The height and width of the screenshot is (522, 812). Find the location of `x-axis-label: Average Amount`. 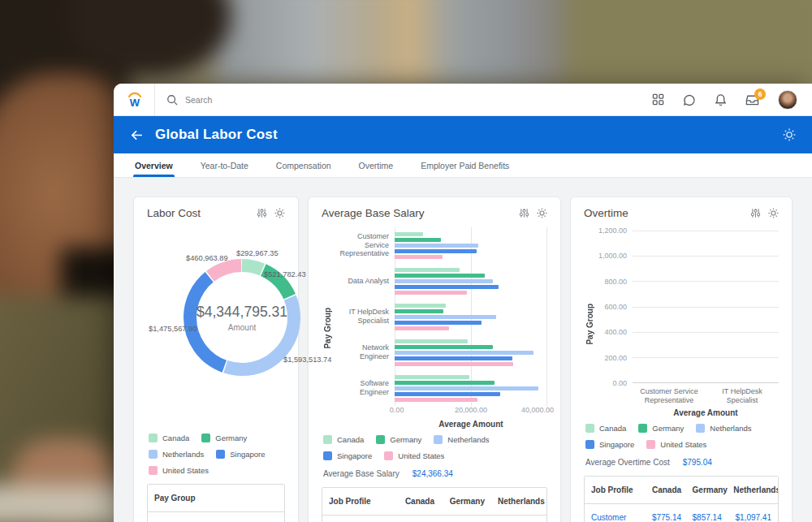

x-axis-label: Average Amount is located at coordinates (706, 412).